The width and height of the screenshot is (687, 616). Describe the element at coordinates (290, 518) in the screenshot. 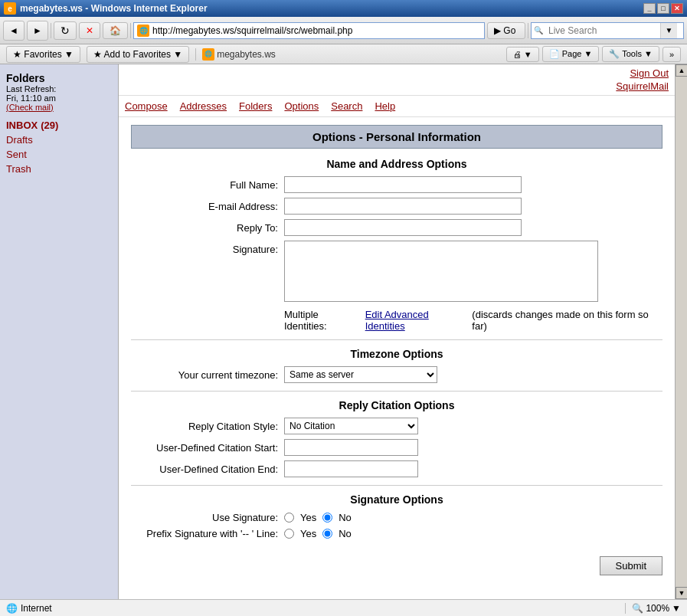

I see `use-signature-yes-radio` at that location.